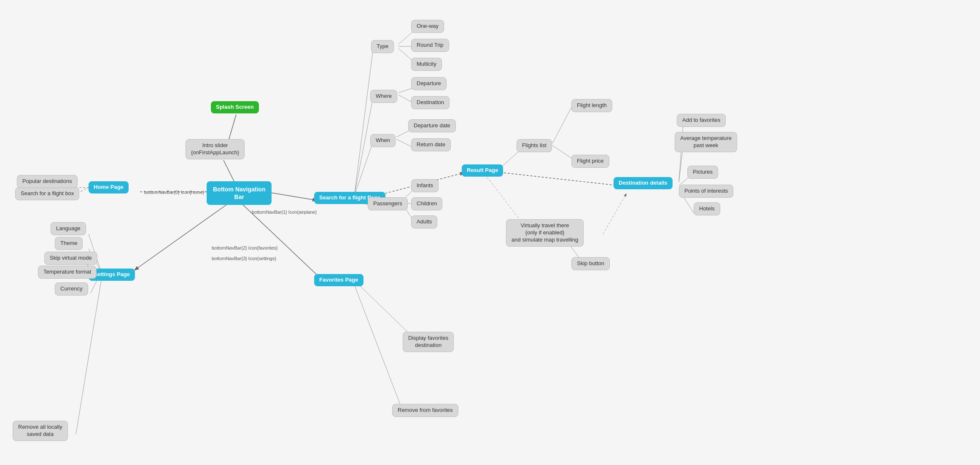 The width and height of the screenshot is (980, 465). What do you see at coordinates (432, 126) in the screenshot?
I see `departure-date-node: Departure date` at bounding box center [432, 126].